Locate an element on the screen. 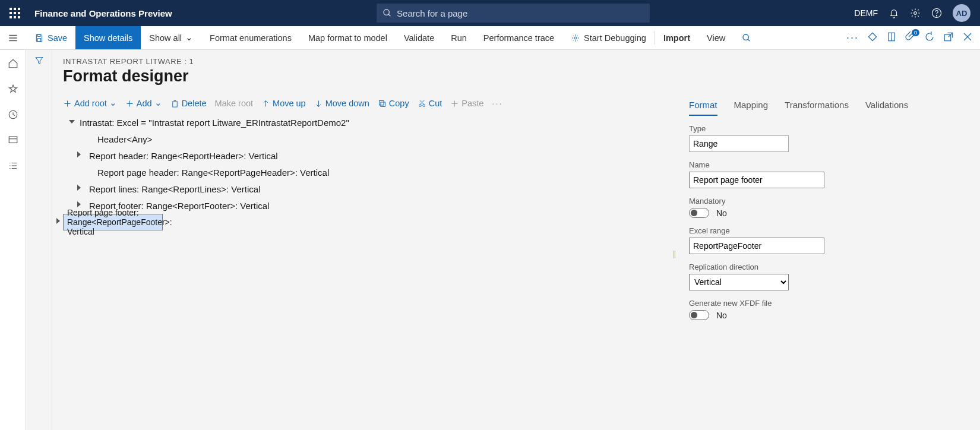 This screenshot has height=430, width=980. property-tabs: Format Mapping Transformations Validatio… is located at coordinates (826, 106).